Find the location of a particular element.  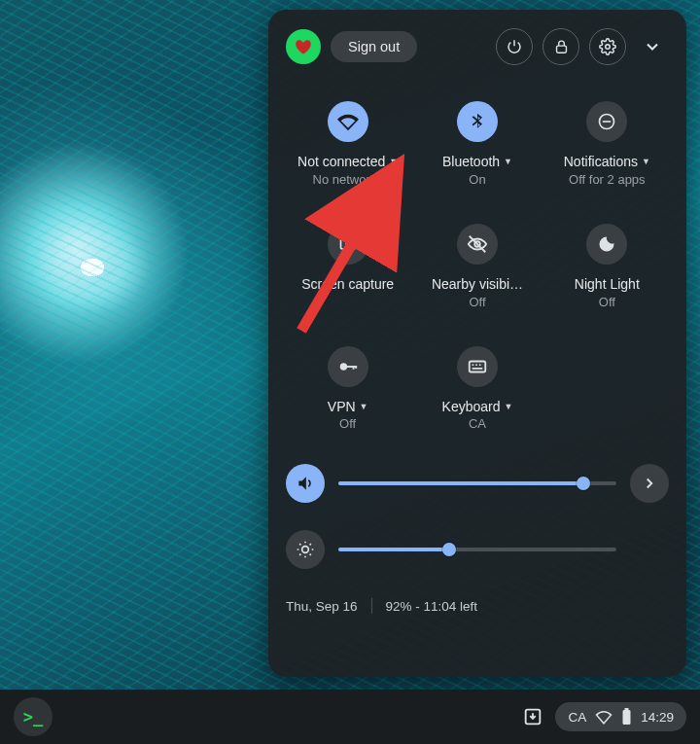

brightness-row is located at coordinates (477, 549).